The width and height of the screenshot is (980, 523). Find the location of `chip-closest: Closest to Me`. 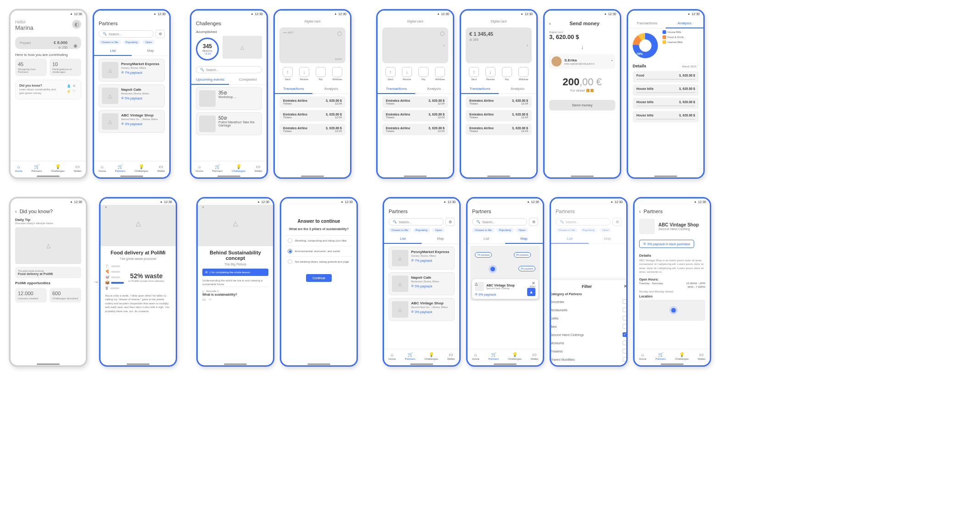

chip-closest: Closest to Me is located at coordinates (110, 42).